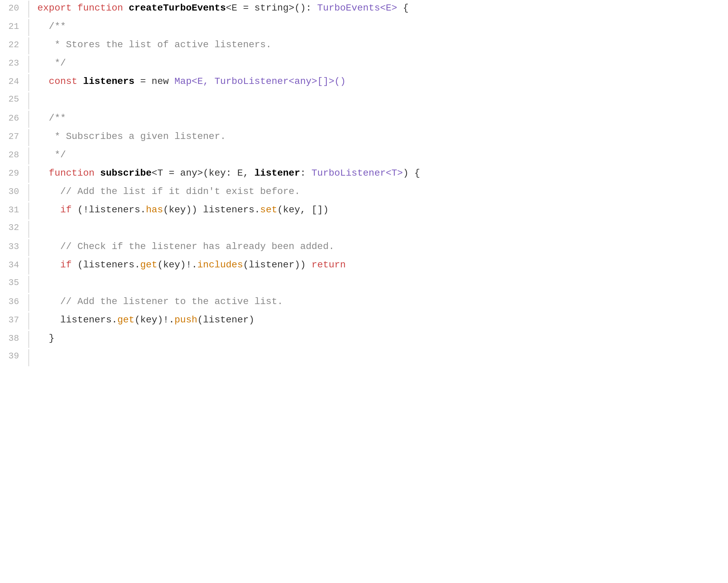 The image size is (728, 583). I want to click on line-number: 34, so click(14, 265).